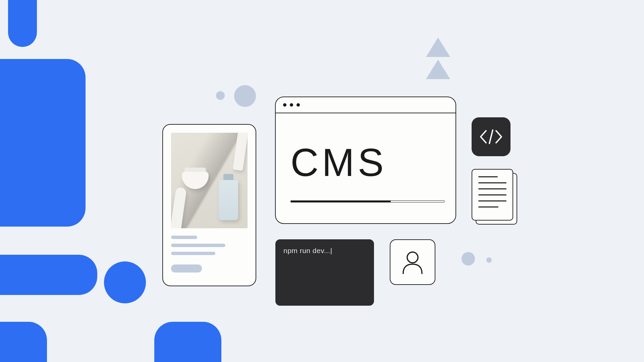 The width and height of the screenshot is (644, 362). Describe the element at coordinates (325, 273) in the screenshot. I see `terminal-panel: npm run dev...|` at that location.